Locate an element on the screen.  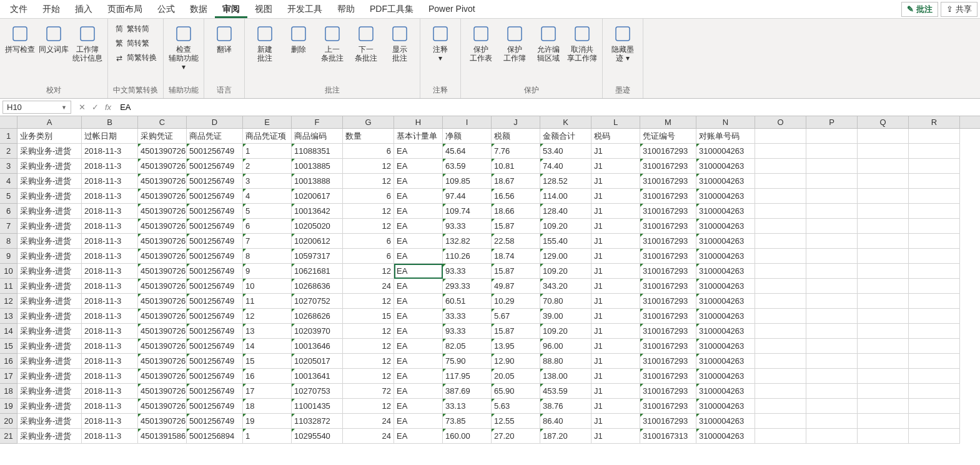
cell-P7 is located at coordinates (832, 226).